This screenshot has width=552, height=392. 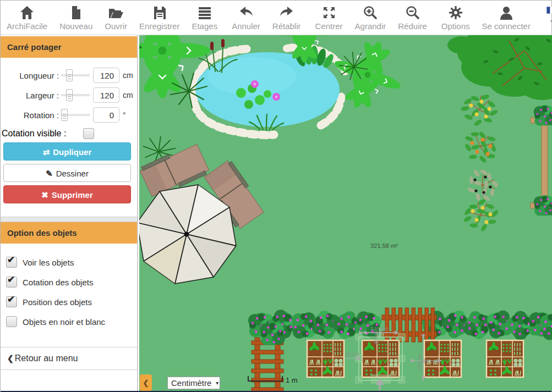 What do you see at coordinates (27, 13) in the screenshot?
I see `home-icon` at bounding box center [27, 13].